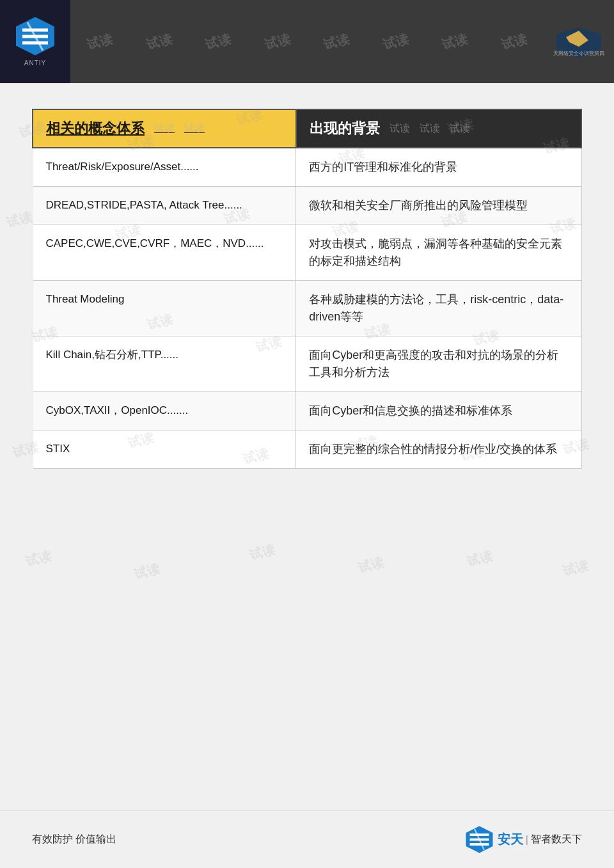 The width and height of the screenshot is (614, 868). I want to click on table-row: DREAD,STRIDE,PASTA, Attack Tree......微软和…, so click(307, 206).